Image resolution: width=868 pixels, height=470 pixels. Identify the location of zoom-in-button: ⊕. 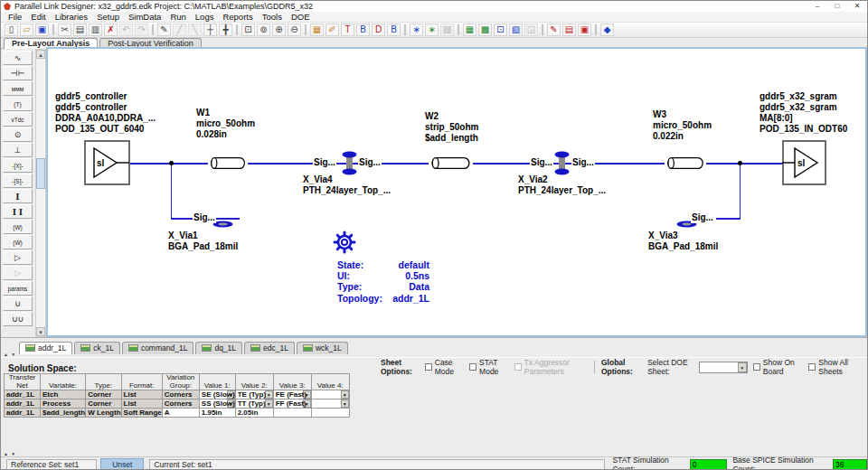
(278, 30).